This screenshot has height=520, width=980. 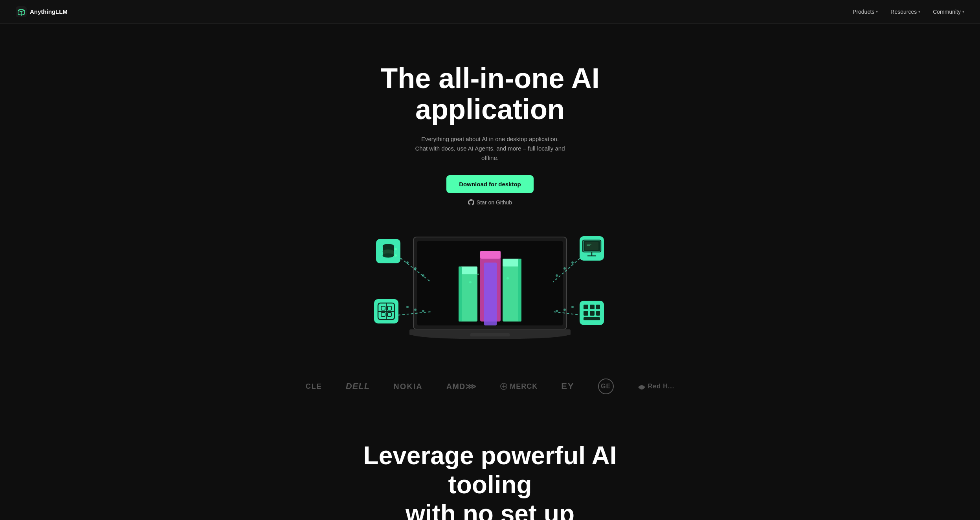 What do you see at coordinates (358, 386) in the screenshot?
I see `brand-dell: DELL` at bounding box center [358, 386].